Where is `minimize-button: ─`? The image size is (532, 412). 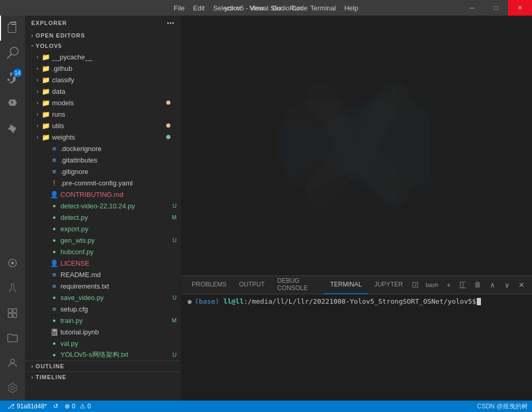
minimize-button: ─ is located at coordinates (472, 8).